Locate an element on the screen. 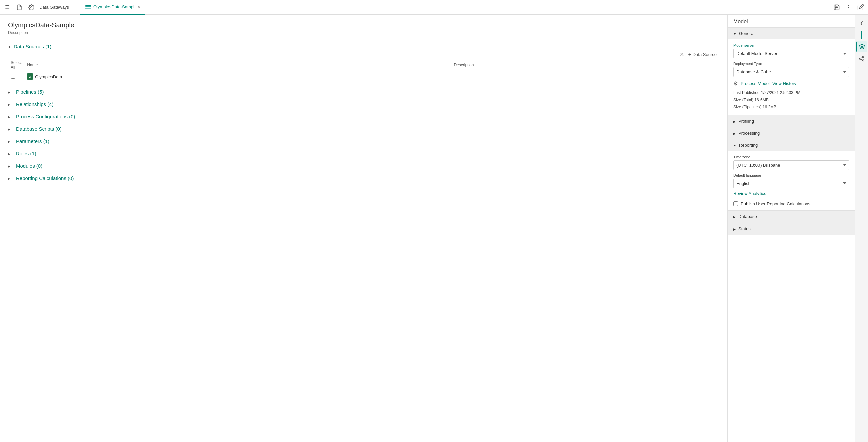 This screenshot has width=868, height=442. edit-icon is located at coordinates (861, 7).